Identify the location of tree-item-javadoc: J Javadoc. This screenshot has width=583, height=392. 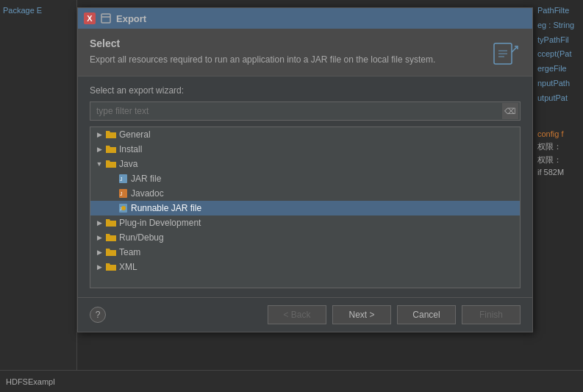
(305, 193).